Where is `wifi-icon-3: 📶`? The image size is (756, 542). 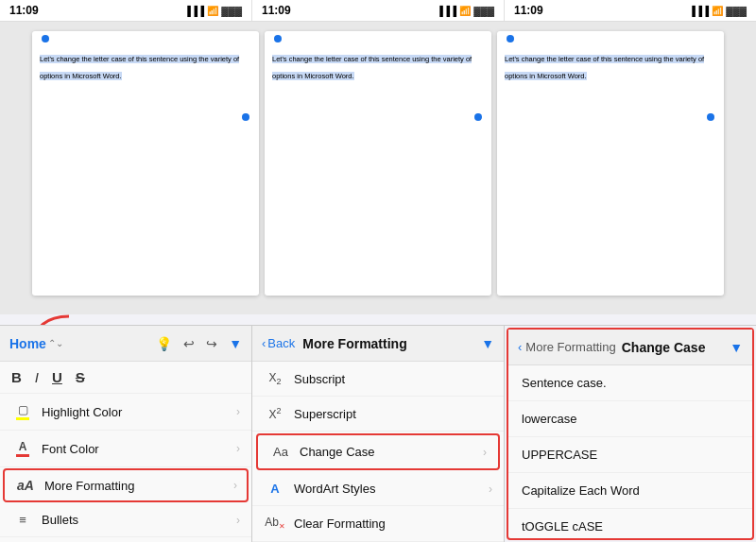 wifi-icon-3: 📶 is located at coordinates (717, 11).